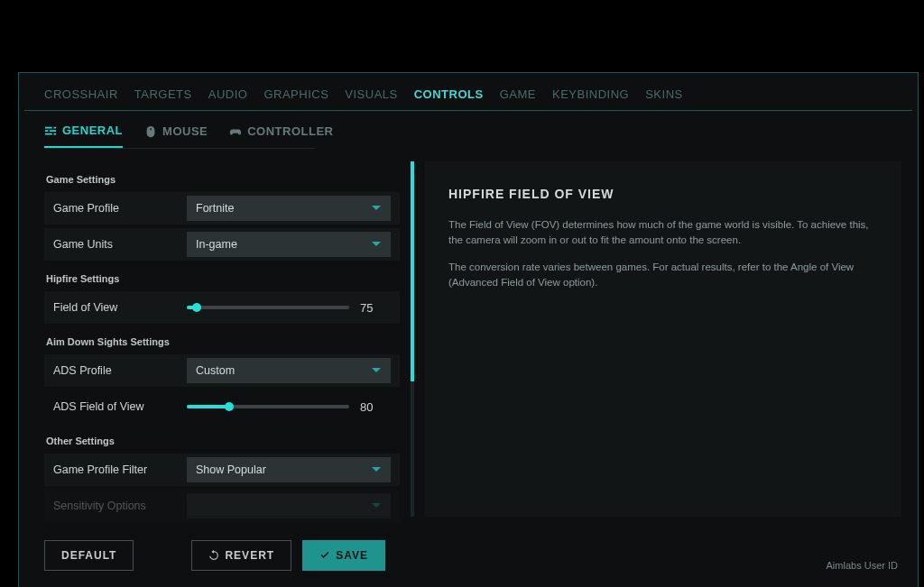  Describe the element at coordinates (663, 194) in the screenshot. I see `detail-title: HIPFIRE FIELD OF VIEW` at that location.